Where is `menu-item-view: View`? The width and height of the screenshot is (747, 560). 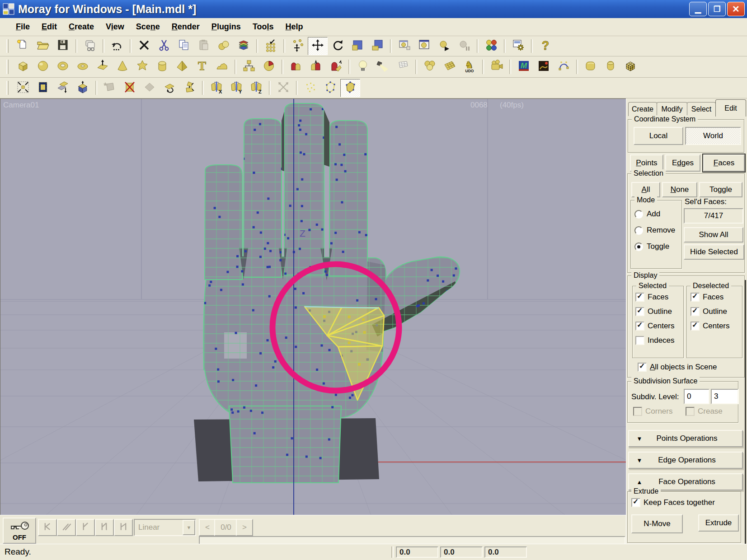 menu-item-view: View is located at coordinates (115, 27).